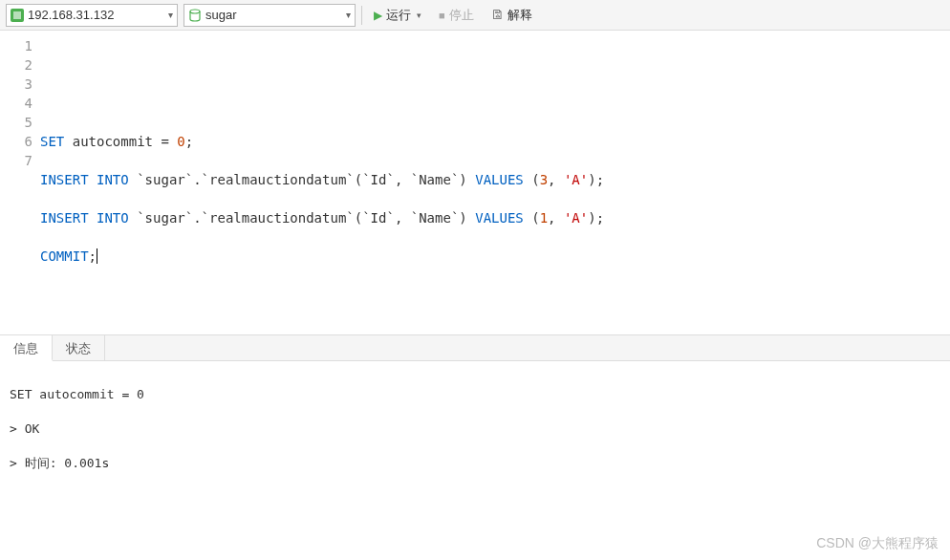 This screenshot has width=950, height=560. I want to click on stop-icon: ■, so click(442, 15).